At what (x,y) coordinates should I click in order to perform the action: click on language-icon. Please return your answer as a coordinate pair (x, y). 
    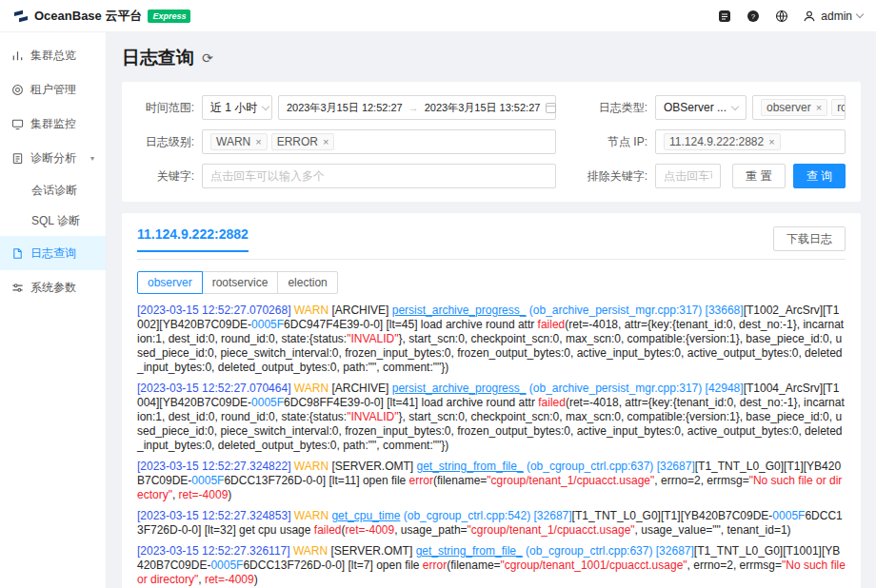
    Looking at the image, I should click on (782, 16).